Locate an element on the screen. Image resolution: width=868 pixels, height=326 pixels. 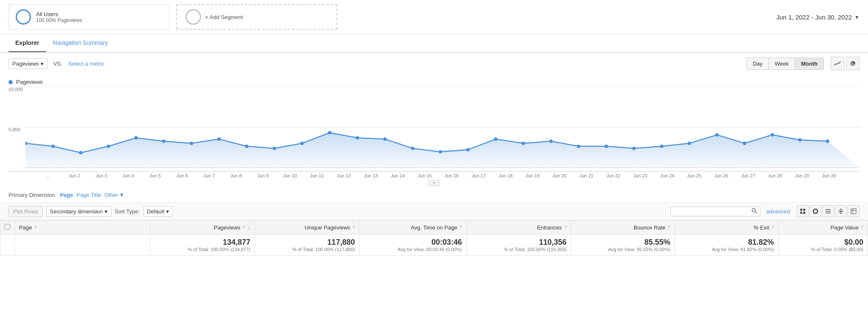
search-box is located at coordinates (715, 212).